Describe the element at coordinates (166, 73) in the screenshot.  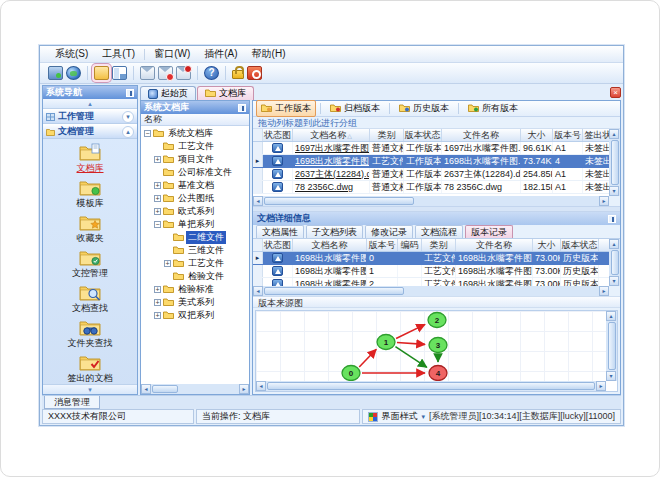
I see `mail-open-icon` at that location.